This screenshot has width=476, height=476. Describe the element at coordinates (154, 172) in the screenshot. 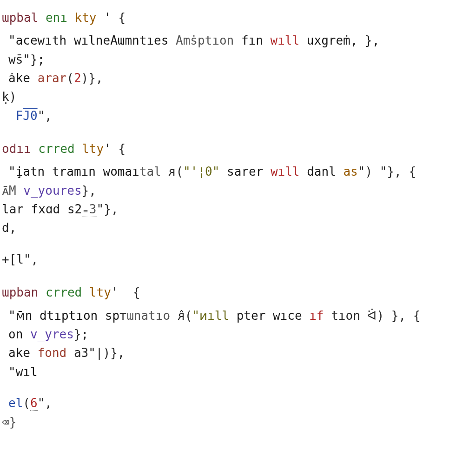

I see `code-token: tal` at that location.